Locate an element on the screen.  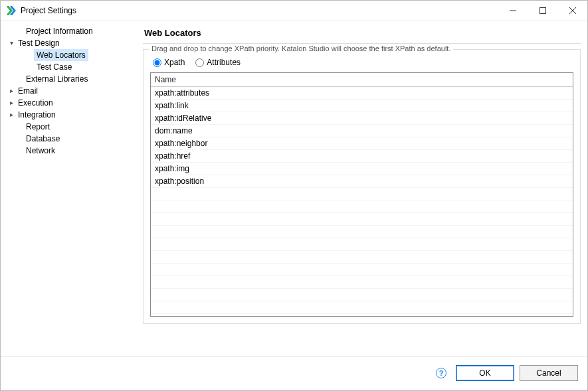
tree-item-label: Test Case is located at coordinates (54, 67).